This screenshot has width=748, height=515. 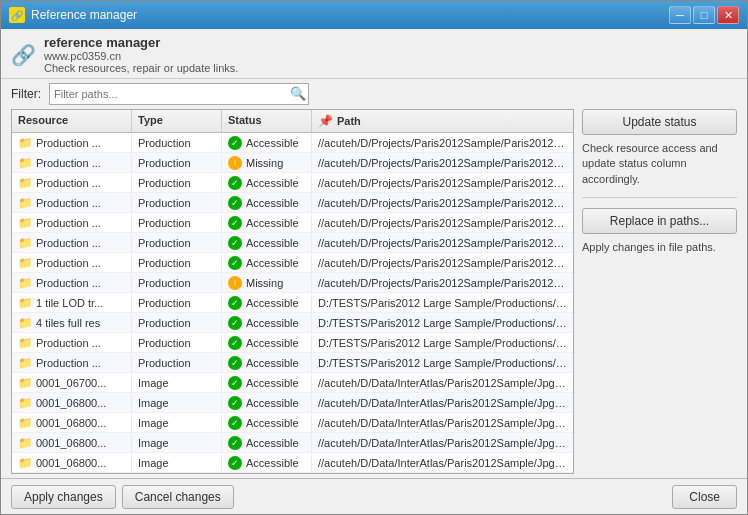 What do you see at coordinates (704, 15) in the screenshot?
I see `title-bar-controls: ─ □ ✕` at bounding box center [704, 15].